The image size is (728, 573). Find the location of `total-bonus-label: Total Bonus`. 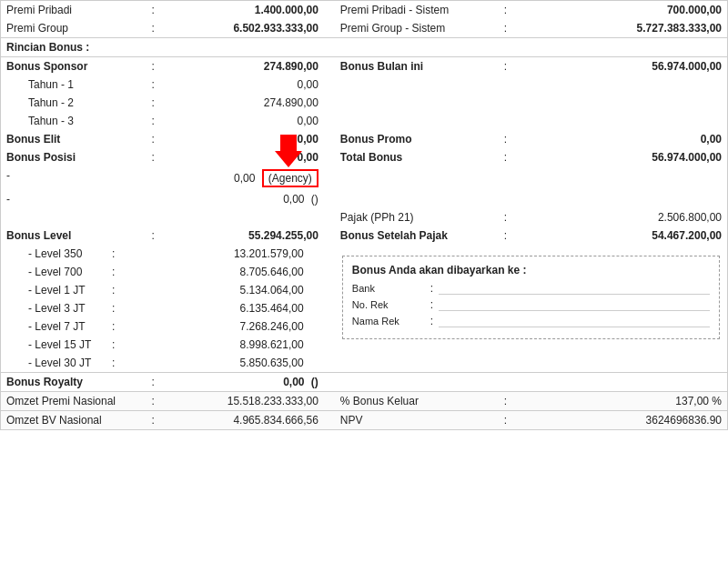

total-bonus-label: Total Bonus is located at coordinates (417, 157).